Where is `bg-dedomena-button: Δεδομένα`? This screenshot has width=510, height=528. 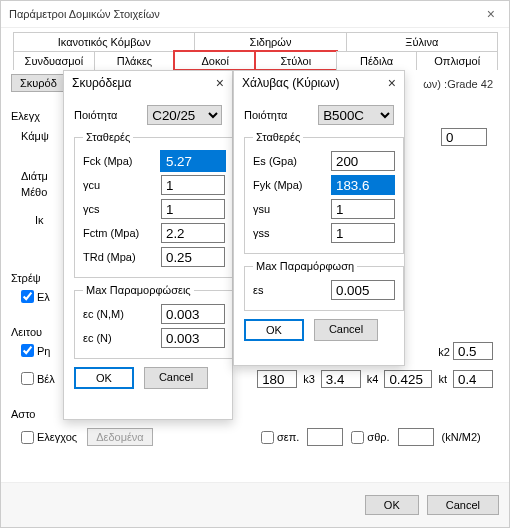
bg-dedomena-button: Δεδομένα is located at coordinates (120, 437).